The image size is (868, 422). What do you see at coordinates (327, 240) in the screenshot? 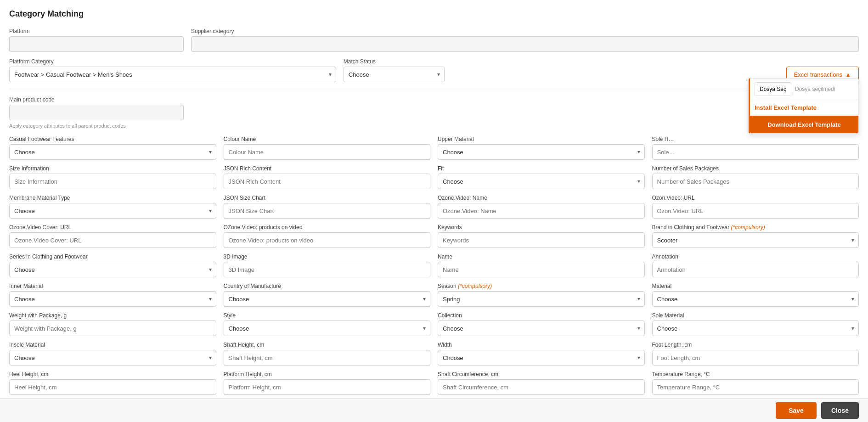
I see `attr-input-ozone_video_products` at bounding box center [327, 240].